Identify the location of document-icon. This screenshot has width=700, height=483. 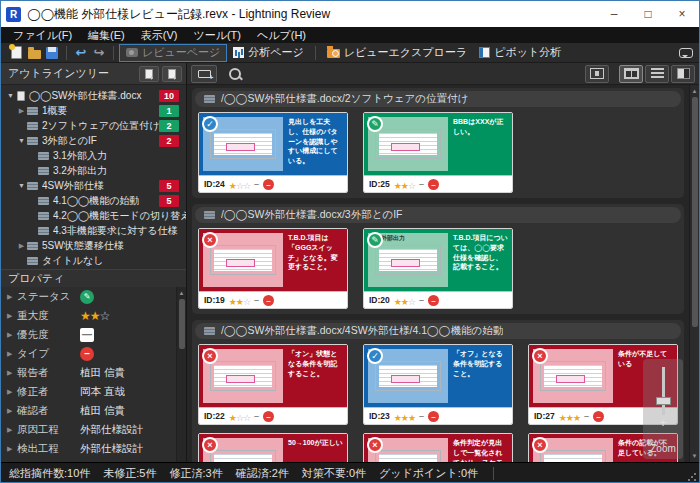
(172, 74).